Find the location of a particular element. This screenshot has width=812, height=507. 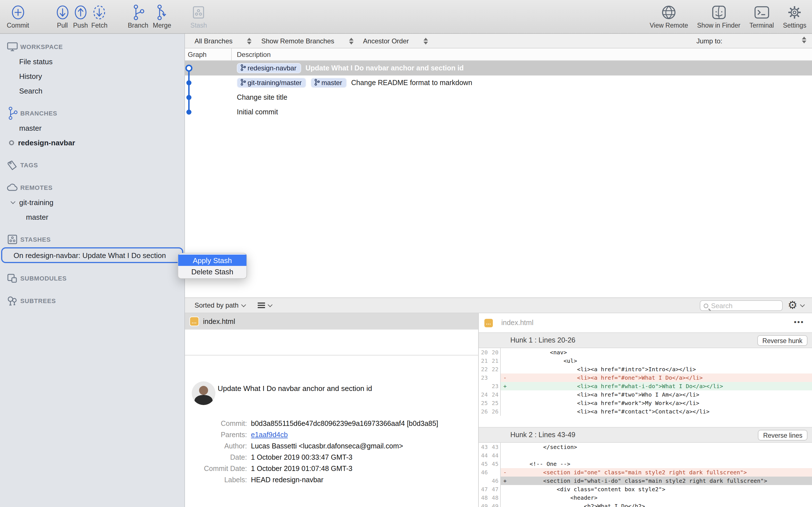

detail-value-link: e1aaf9d4cb is located at coordinates (269, 435).